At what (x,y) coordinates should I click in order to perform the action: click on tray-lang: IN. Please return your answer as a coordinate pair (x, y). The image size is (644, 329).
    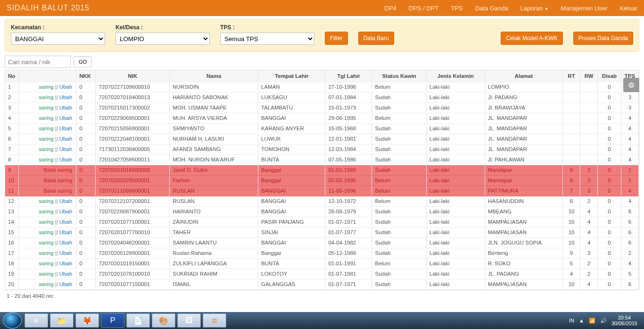
    Looking at the image, I should click on (571, 321).